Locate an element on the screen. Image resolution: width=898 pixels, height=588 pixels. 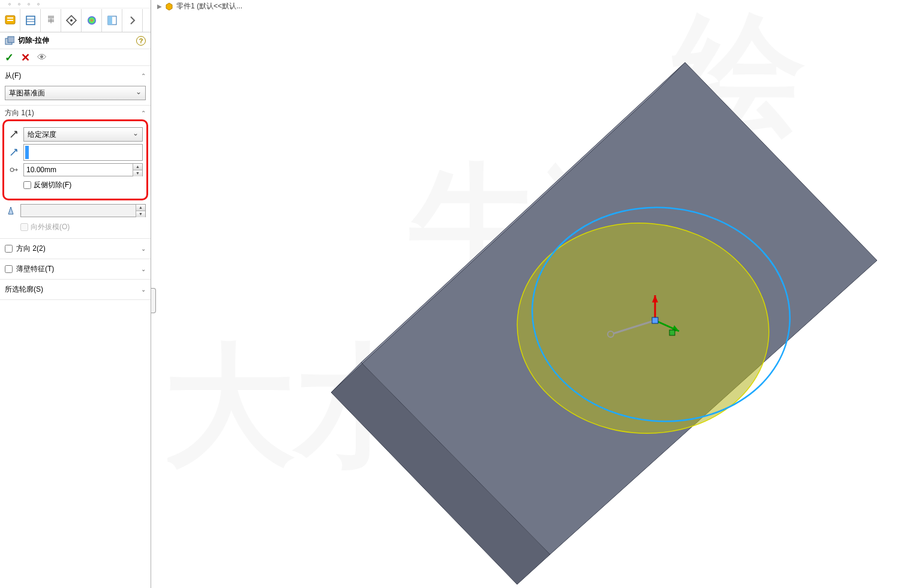
section-from-label: 从(F) is located at coordinates (73, 76).